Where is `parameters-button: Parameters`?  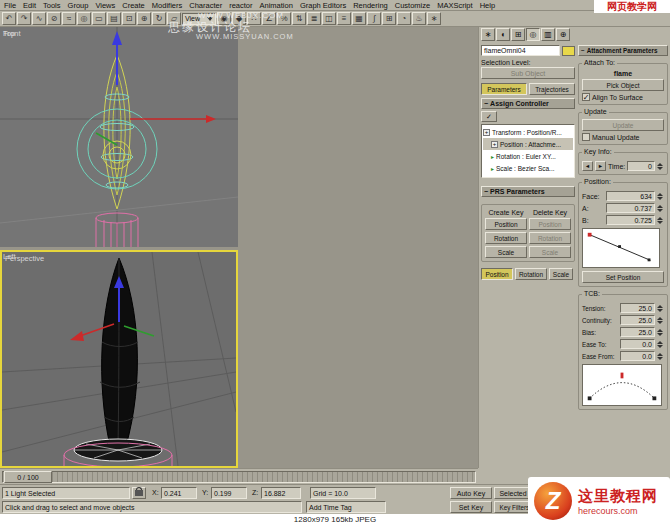 parameters-button: Parameters is located at coordinates (504, 89).